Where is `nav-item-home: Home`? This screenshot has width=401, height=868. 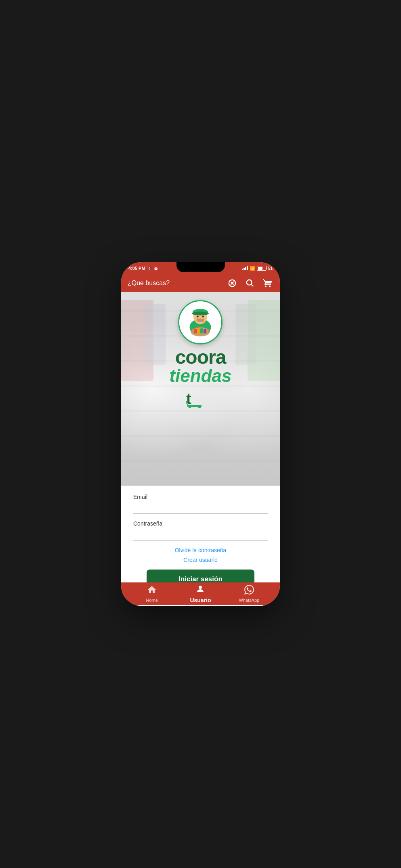 nav-item-home: Home is located at coordinates (152, 594).